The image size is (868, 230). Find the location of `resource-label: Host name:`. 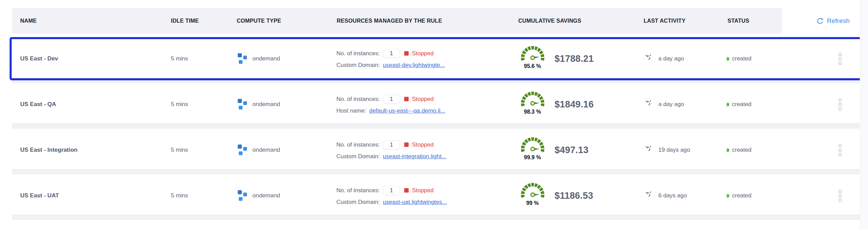

resource-label: Host name: is located at coordinates (351, 111).